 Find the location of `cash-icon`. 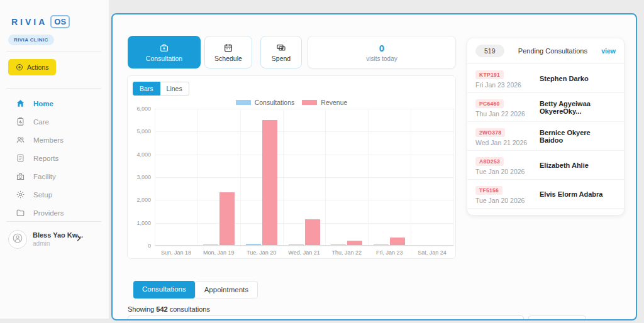

cash-icon is located at coordinates (281, 48).